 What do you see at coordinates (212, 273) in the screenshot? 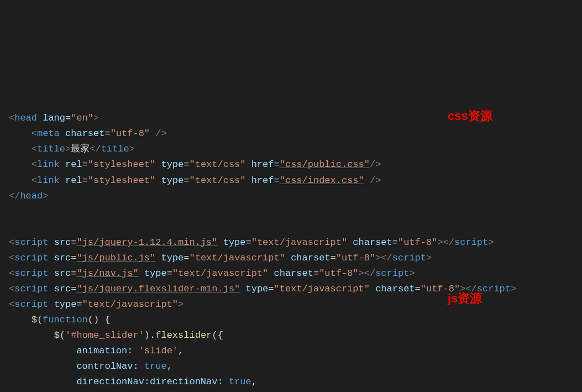
I see `code-line: <script src="js/nav.js" type="text/javas…` at bounding box center [212, 273].